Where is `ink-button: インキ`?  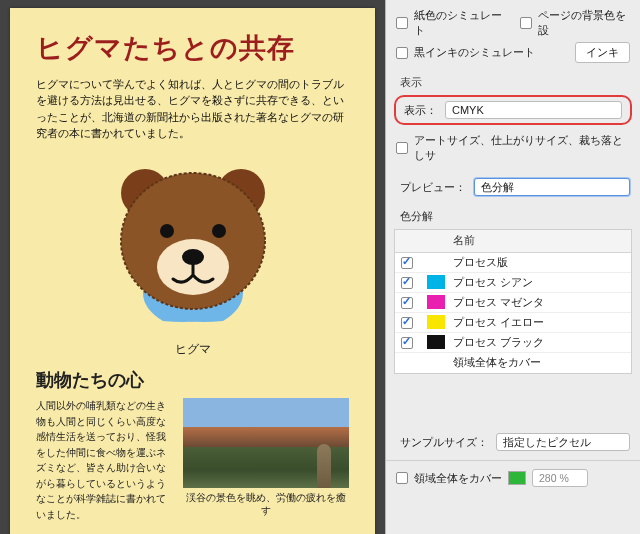
ink-button: インキ is located at coordinates (602, 52).